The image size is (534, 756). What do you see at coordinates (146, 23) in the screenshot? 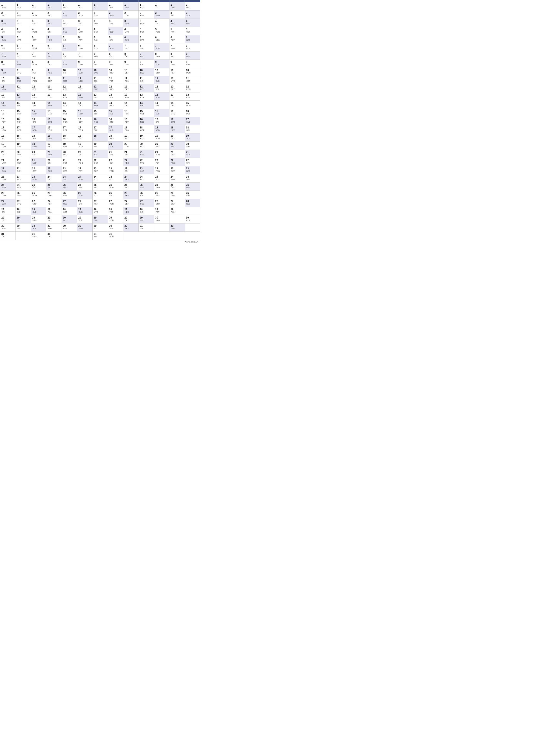
I see `day-cell: 3PON` at bounding box center [146, 23].